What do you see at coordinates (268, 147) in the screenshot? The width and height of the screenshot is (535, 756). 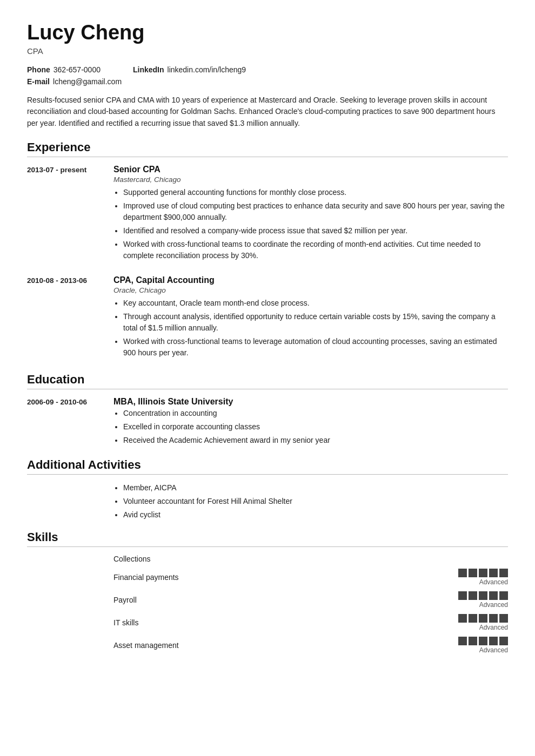 I see `experience-section-title: Experience` at bounding box center [268, 147].